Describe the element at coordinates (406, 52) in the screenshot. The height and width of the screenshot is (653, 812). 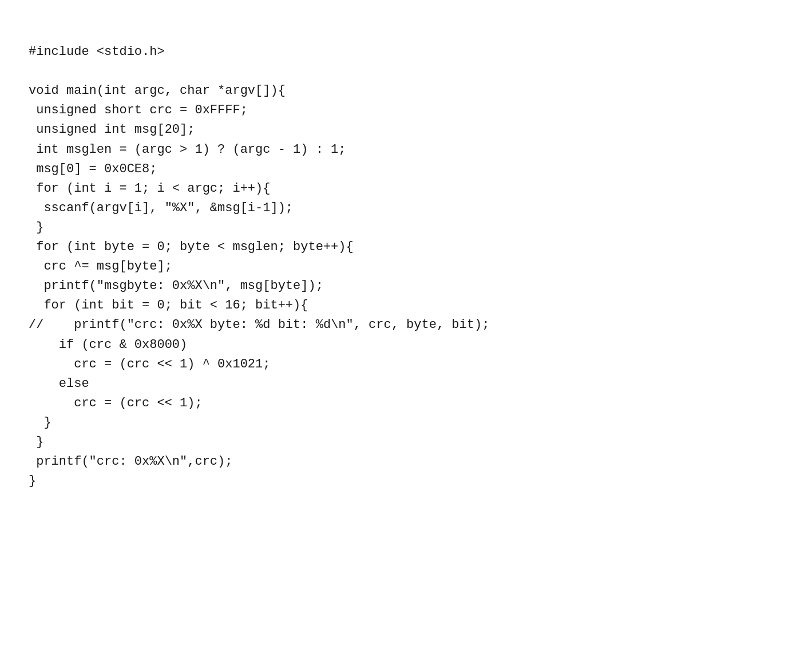
I see `code-line: #include <stdio.h>` at that location.